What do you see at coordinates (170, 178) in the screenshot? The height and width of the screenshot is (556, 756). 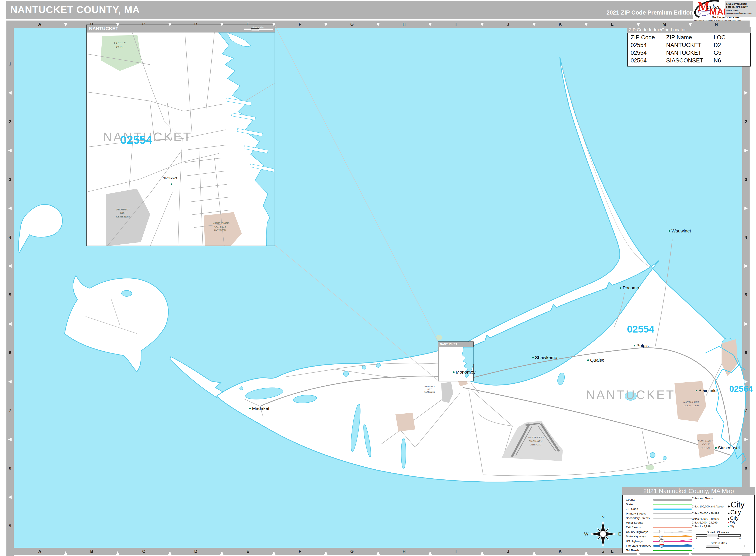 I see `inset-town-label: Nantucket` at bounding box center [170, 178].